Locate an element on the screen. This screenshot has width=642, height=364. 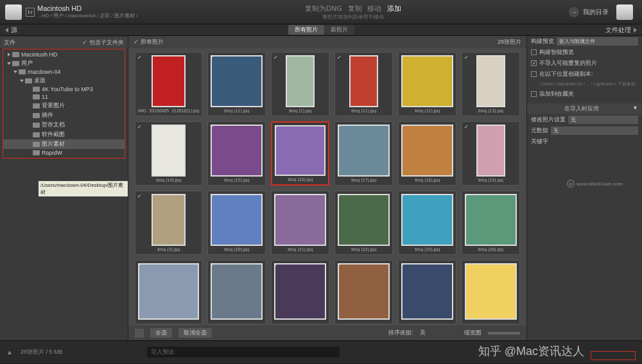
all-photos-check: ✓ 所有照片 is located at coordinates (149, 42).